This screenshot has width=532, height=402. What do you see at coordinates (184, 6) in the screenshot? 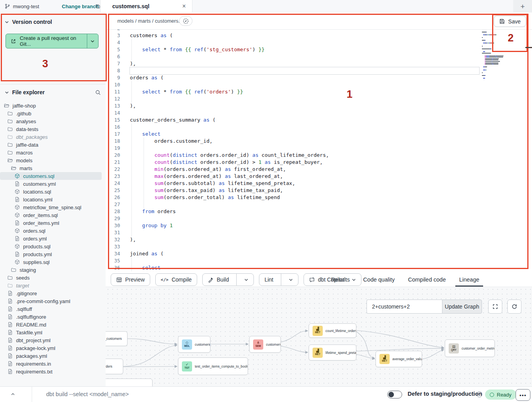
I see `close-tab-icon: ×` at bounding box center [184, 6].